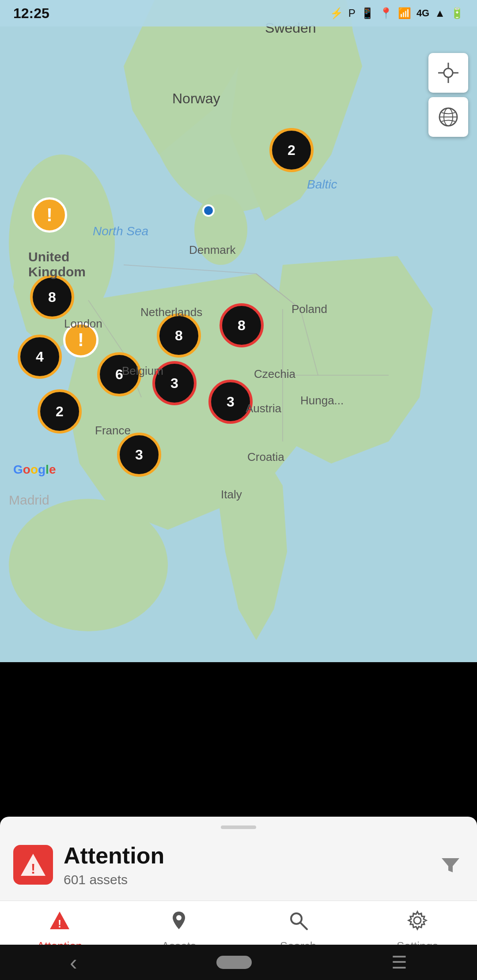  Describe the element at coordinates (179, 920) in the screenshot. I see `assets-pin-icon` at that location.